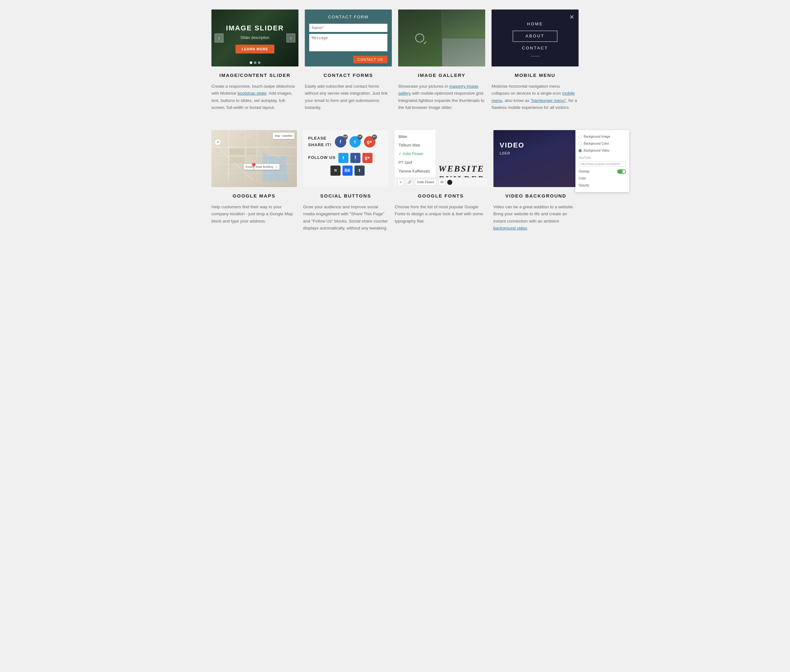 This screenshot has width=790, height=672. I want to click on mobile-divider, so click(536, 56).